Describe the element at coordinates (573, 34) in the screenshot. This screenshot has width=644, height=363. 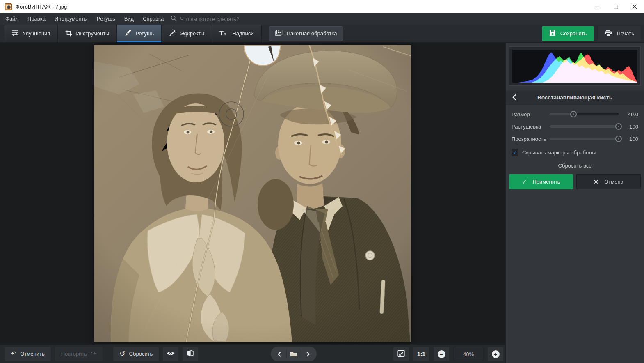
I see `save-label: Сохранить` at that location.